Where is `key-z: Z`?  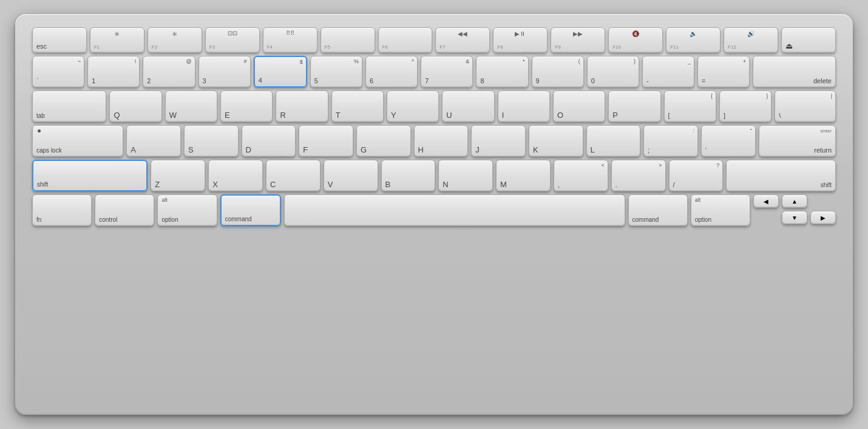
key-z: Z is located at coordinates (178, 176).